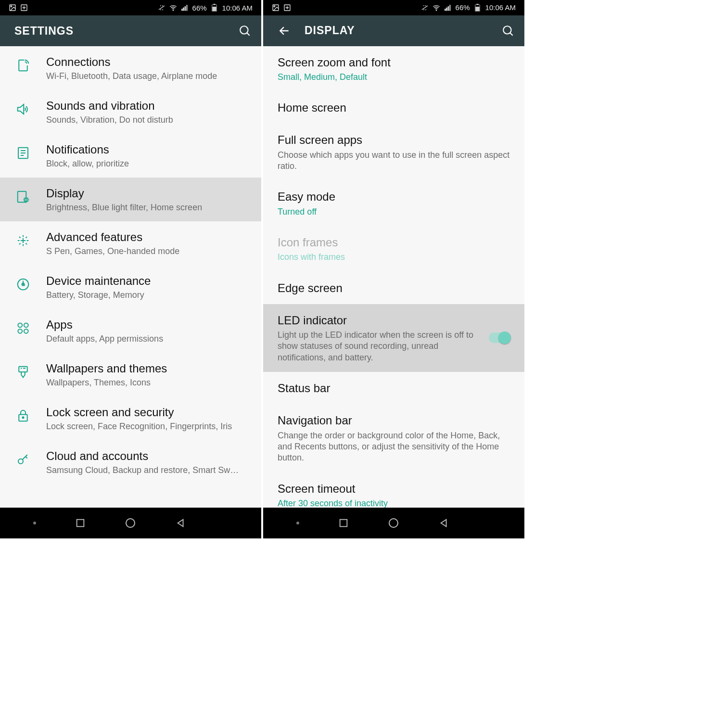 The width and height of the screenshot is (712, 728). I want to click on item-subtitle: After 30 seconds of inactivity, so click(394, 503).